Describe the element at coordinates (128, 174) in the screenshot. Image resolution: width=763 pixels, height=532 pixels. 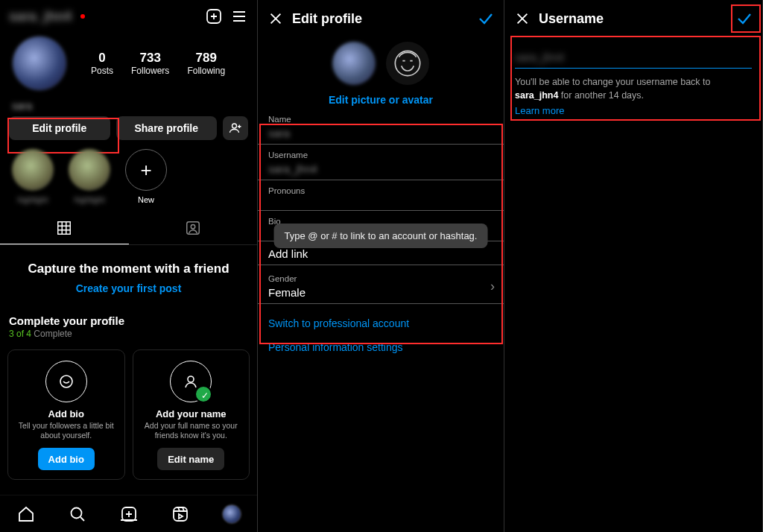
I see `story-highlights: highlight highlight +New` at that location.